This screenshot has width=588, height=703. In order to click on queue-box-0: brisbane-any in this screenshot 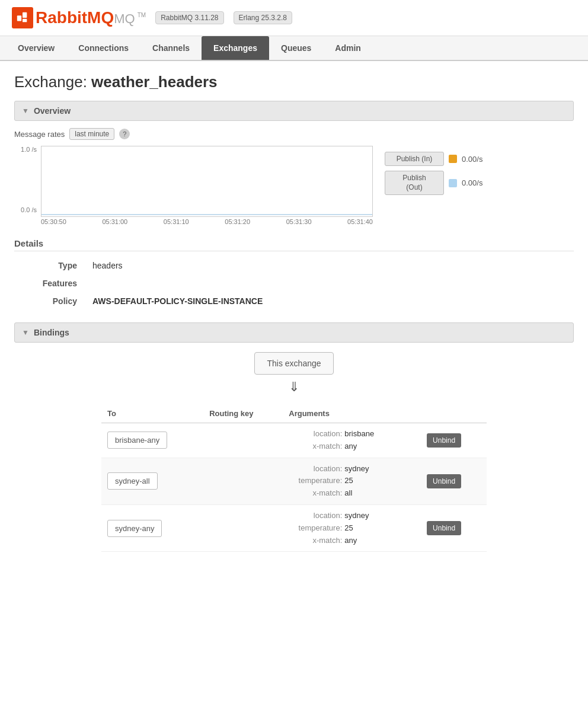, I will do `click(138, 440)`.